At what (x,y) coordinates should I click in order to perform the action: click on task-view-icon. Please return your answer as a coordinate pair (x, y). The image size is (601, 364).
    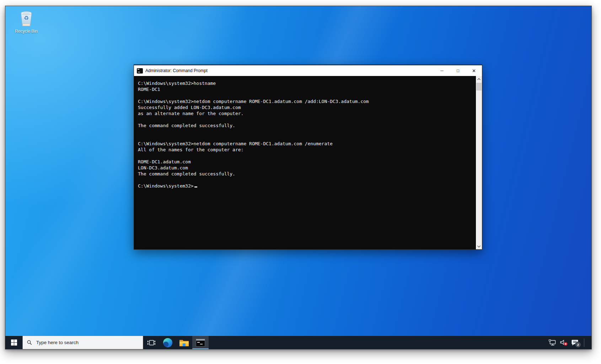
    Looking at the image, I should click on (151, 343).